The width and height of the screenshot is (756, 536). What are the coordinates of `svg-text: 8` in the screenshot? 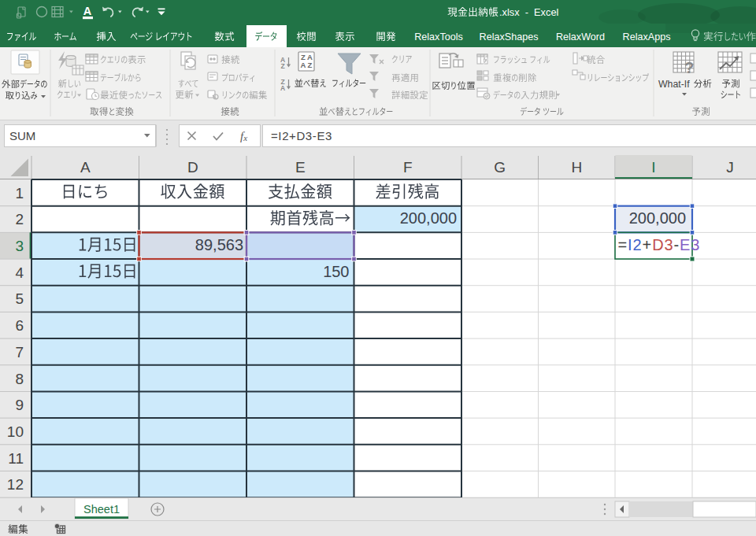 It's located at (19, 379).